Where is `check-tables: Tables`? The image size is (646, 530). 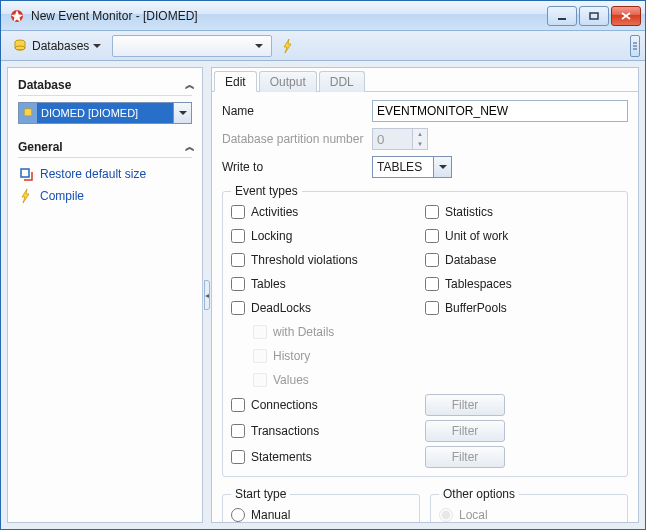
check-tables: Tables is located at coordinates (326, 284).